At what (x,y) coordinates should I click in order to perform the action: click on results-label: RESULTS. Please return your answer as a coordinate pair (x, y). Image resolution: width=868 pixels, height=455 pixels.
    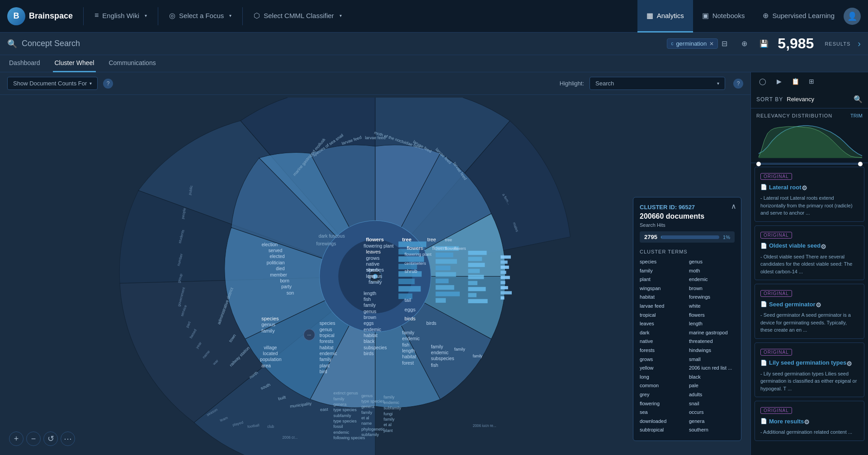
    Looking at the image, I should click on (837, 44).